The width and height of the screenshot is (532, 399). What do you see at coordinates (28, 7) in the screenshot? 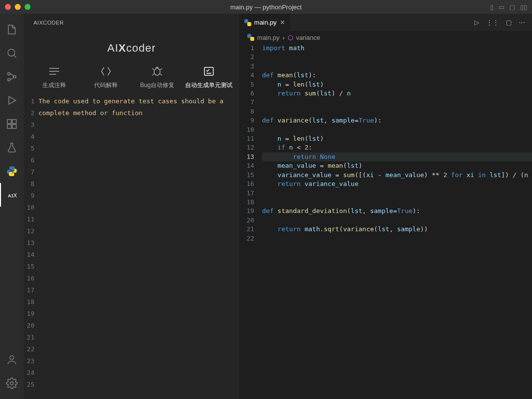
I see `maximize-window-button` at bounding box center [28, 7].